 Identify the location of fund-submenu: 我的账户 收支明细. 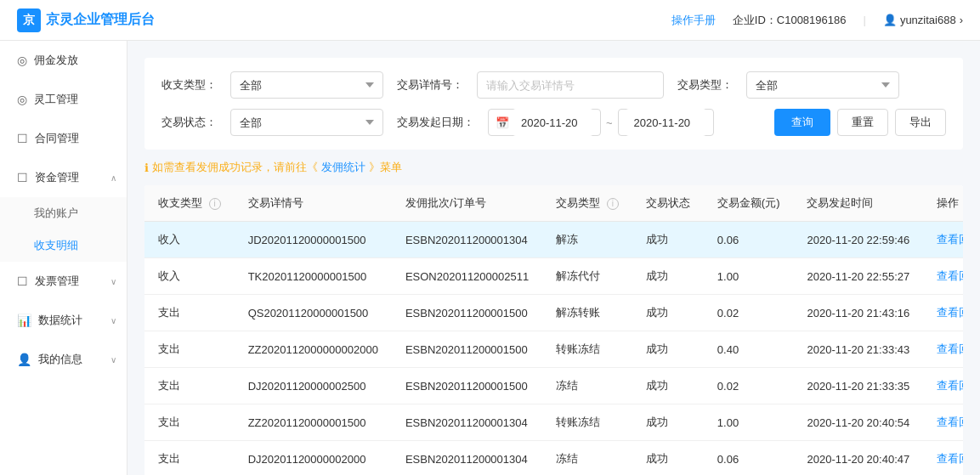
(63, 229).